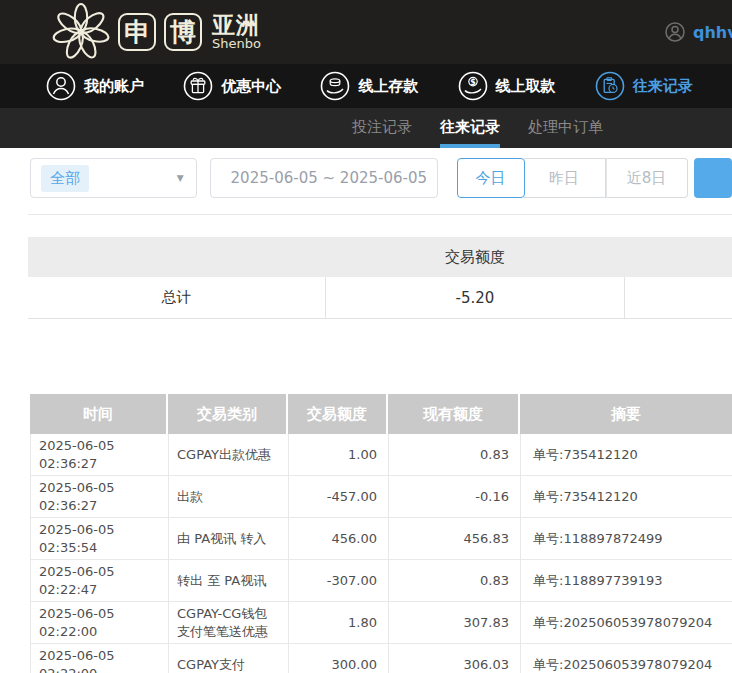 This screenshot has height=673, width=732. Describe the element at coordinates (381, 178) in the screenshot. I see `filter-bar: 全部 ▼ 2025-06-05 ~ 2025-06-05 今日 昨日 近8日` at that location.